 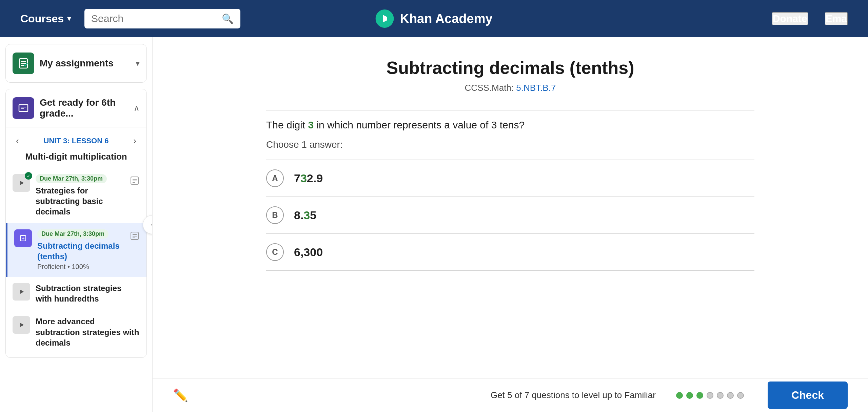 What do you see at coordinates (84, 108) in the screenshot?
I see `course-title: Get ready for 6th grade...` at bounding box center [84, 108].